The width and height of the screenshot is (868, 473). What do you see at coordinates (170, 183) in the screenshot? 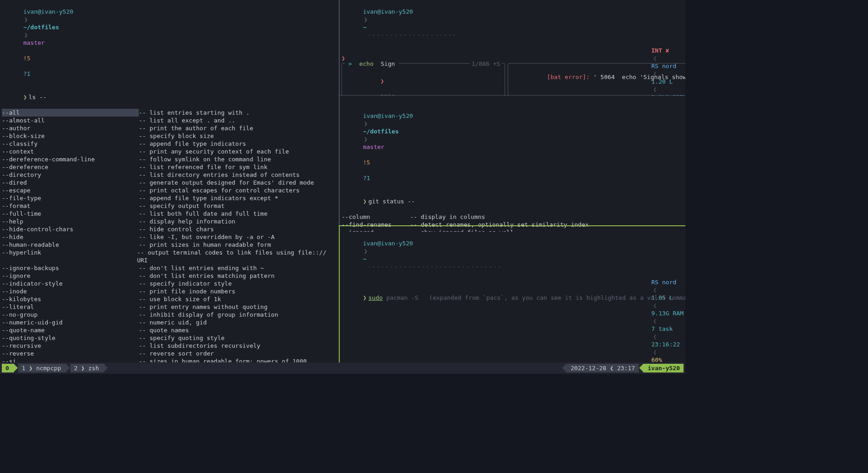
I see `completion-item: --dired-- generate output designed for E…` at bounding box center [170, 183].